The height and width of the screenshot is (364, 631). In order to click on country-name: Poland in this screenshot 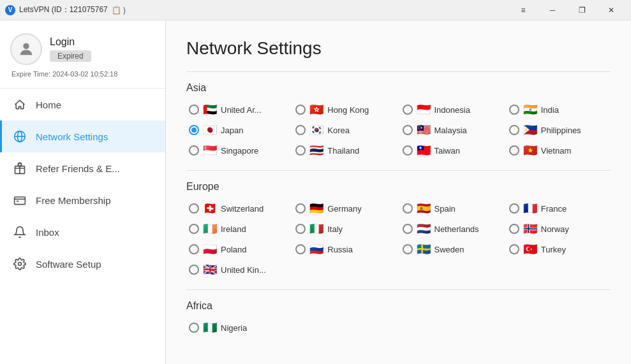, I will do `click(234, 250)`.